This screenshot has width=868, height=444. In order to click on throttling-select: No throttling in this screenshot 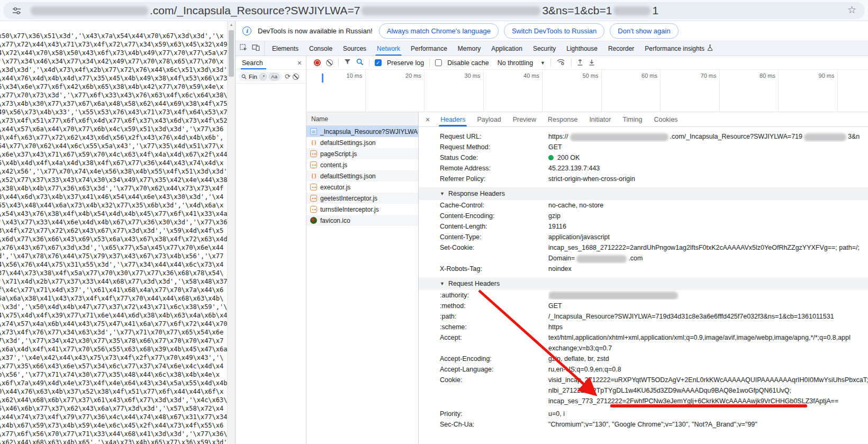, I will do `click(516, 63)`.